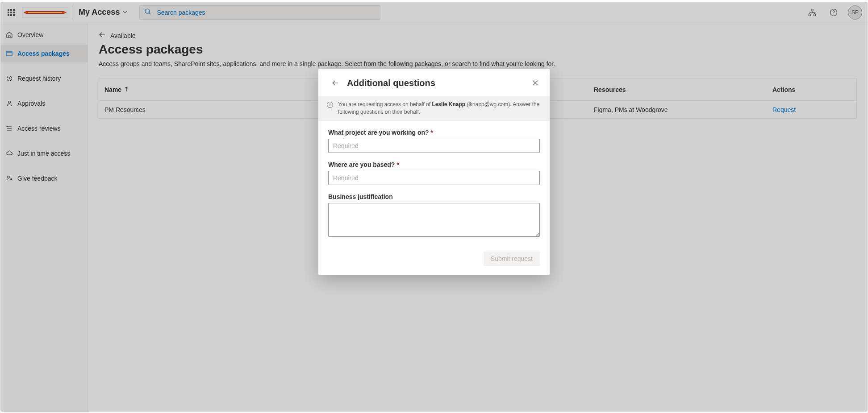  I want to click on dialog-close-button, so click(535, 83).